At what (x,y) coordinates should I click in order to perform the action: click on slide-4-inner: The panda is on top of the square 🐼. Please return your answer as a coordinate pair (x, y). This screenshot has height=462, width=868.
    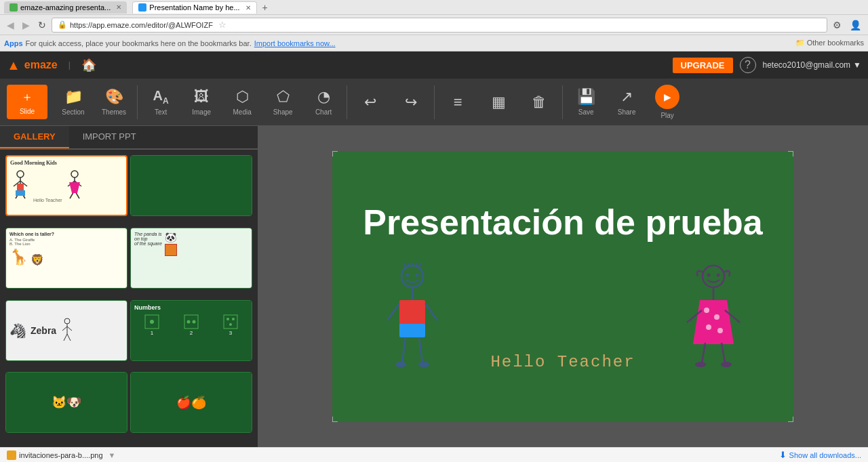
    Looking at the image, I should click on (191, 244).